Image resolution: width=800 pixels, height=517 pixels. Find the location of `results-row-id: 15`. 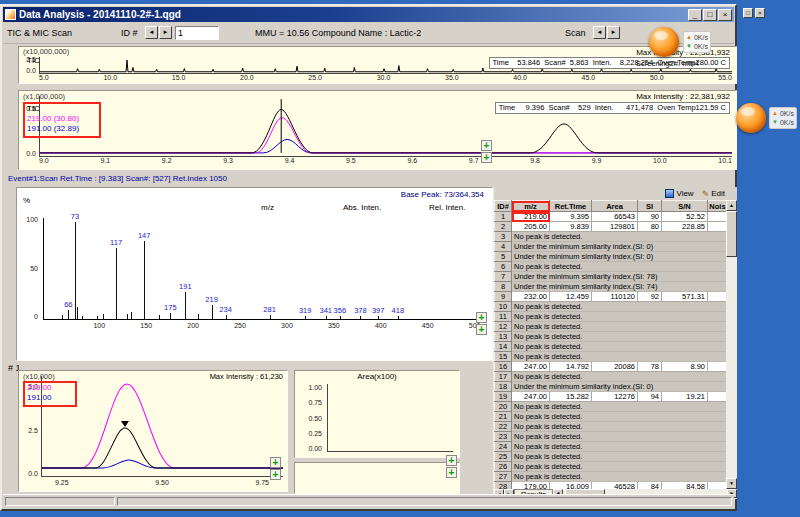

results-row-id: 15 is located at coordinates (504, 357).